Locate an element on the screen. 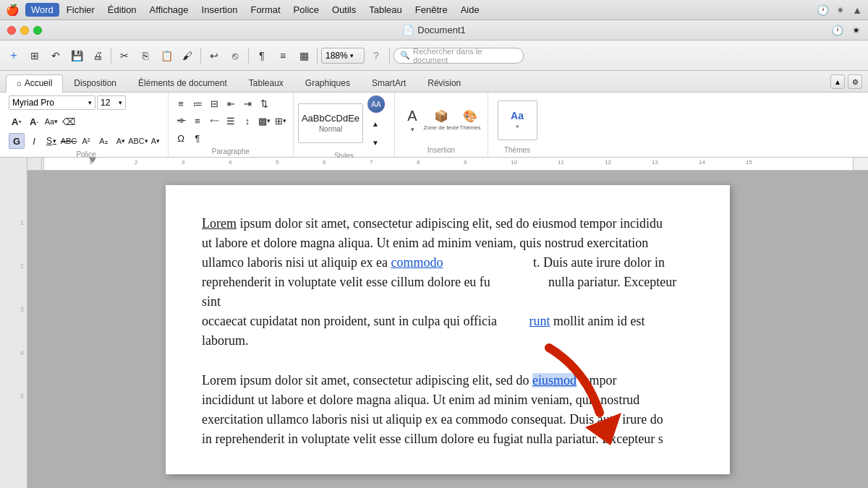  bold-button: G is located at coordinates (17, 141).